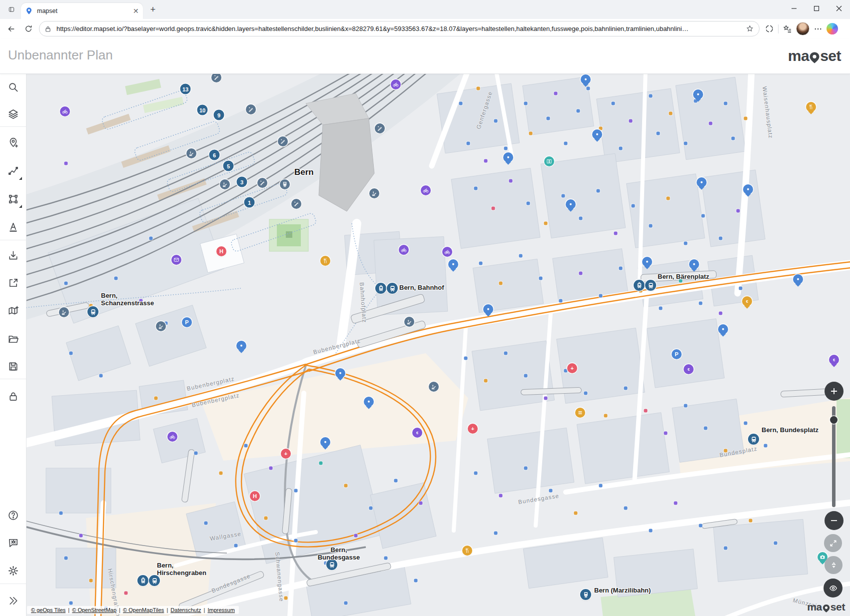 This screenshot has height=616, width=850. What do you see at coordinates (839, 8) in the screenshot?
I see `window-close-button` at bounding box center [839, 8].